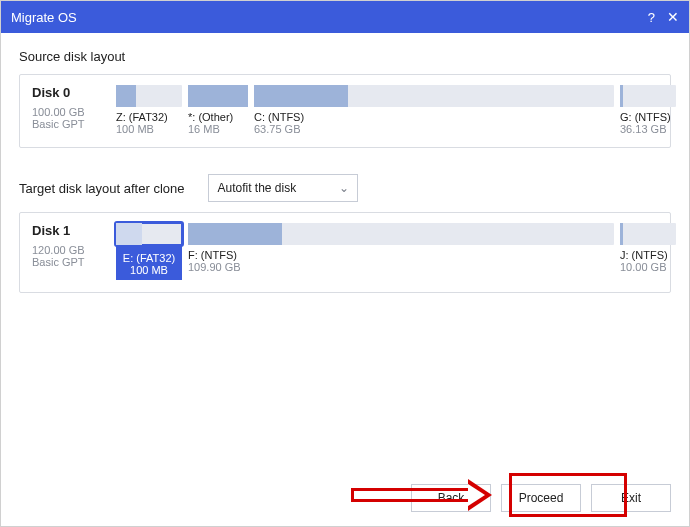 The image size is (690, 527). What do you see at coordinates (541, 498) in the screenshot?
I see `proceed-button: Proceed` at bounding box center [541, 498].